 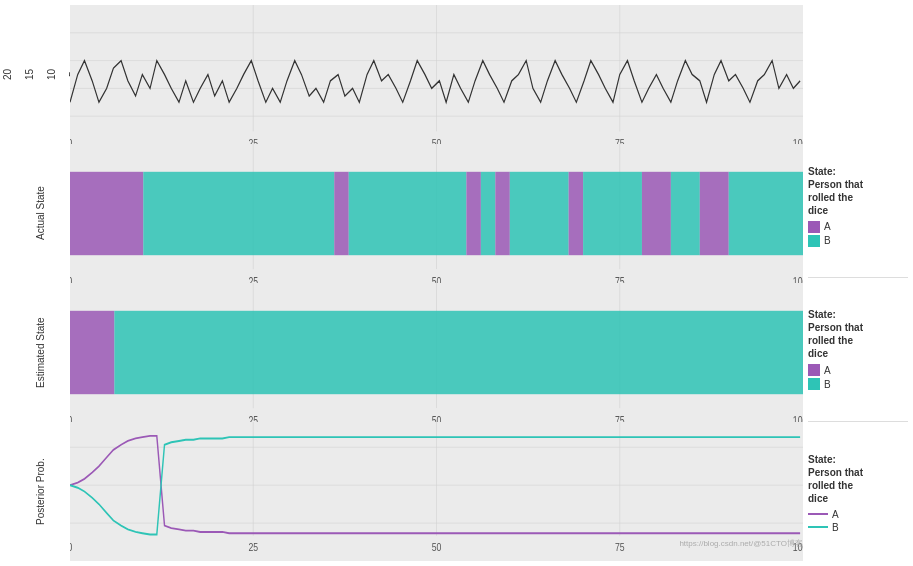 What do you see at coordinates (40, 74) in the screenshot?
I see `dice-roll-y-label: 2015105` at bounding box center [40, 74].